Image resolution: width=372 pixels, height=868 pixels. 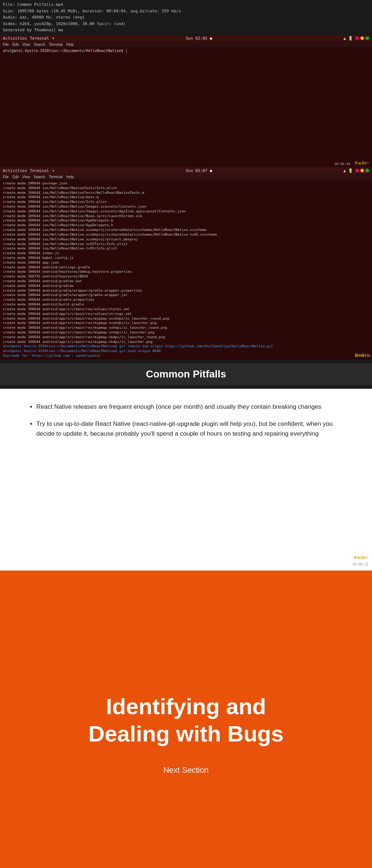 What do you see at coordinates (186, 420) in the screenshot?
I see `pitfalls-bullet-list: React Native releases are frequent enoug…` at bounding box center [186, 420].